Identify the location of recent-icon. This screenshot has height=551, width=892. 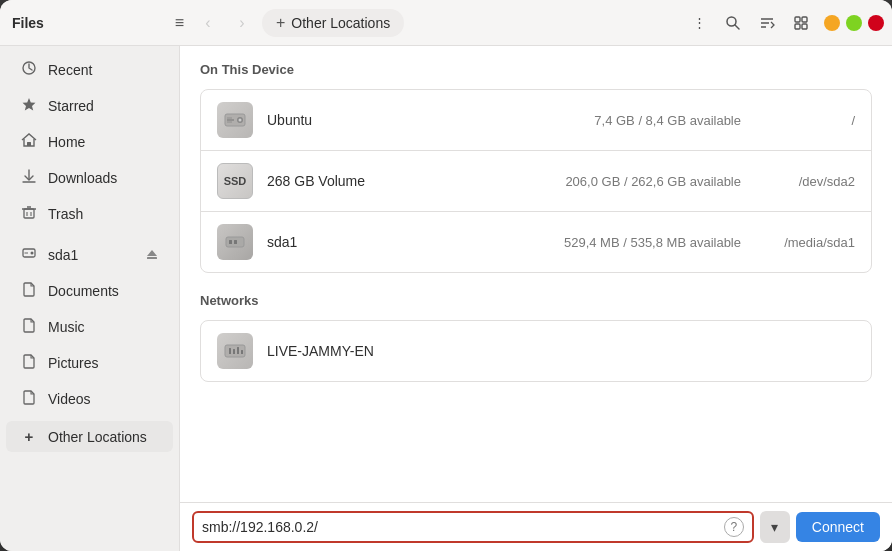
(29, 70).